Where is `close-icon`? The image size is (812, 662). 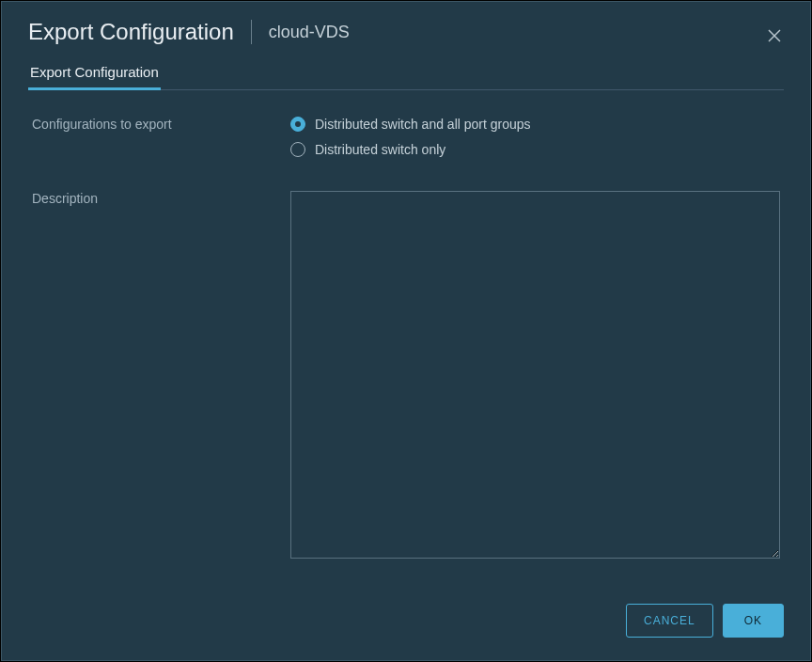
close-icon is located at coordinates (774, 36).